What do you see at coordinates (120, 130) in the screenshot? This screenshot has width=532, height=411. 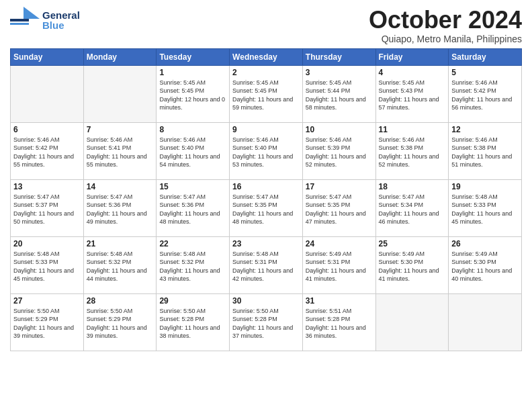 I see `day-number: 7` at bounding box center [120, 130].